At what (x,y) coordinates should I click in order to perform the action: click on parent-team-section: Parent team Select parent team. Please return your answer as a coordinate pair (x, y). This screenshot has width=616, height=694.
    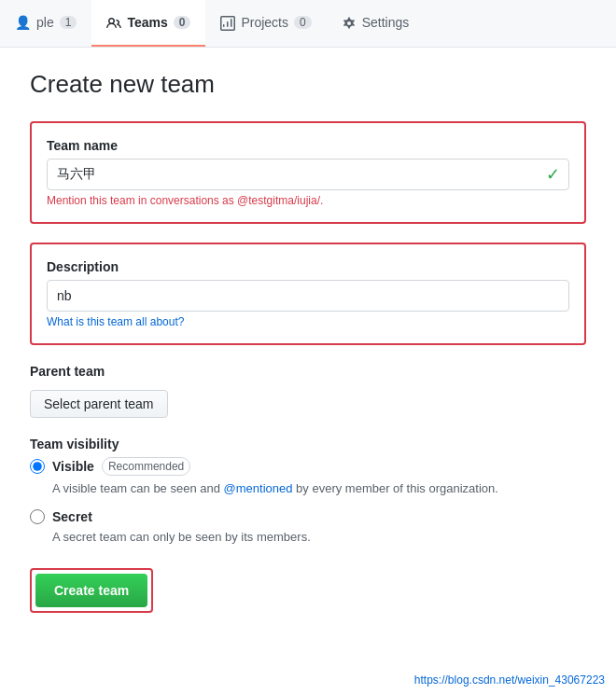
    Looking at the image, I should click on (308, 391).